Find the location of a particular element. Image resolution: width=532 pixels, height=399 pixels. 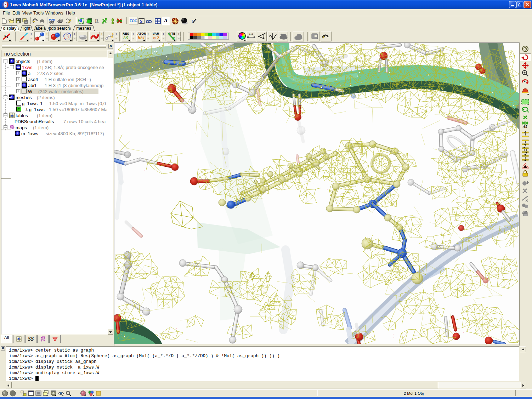

svg-text: A5 is located at coordinates (525, 126).